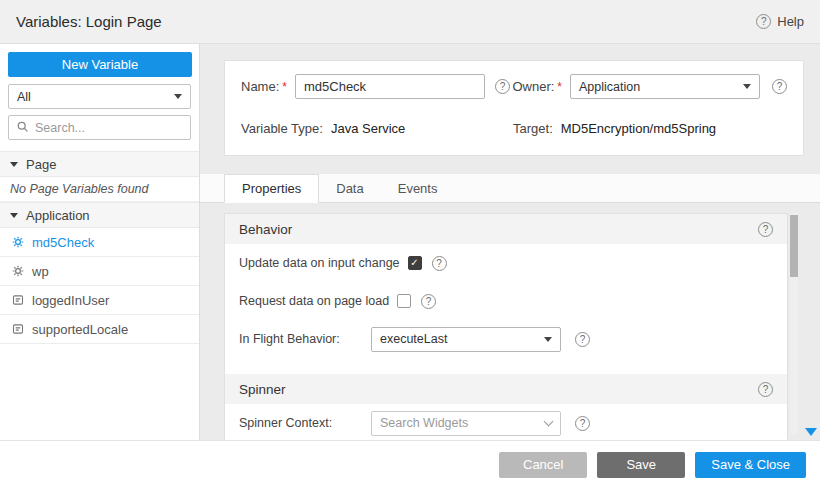 Image resolution: width=820 pixels, height=488 pixels. I want to click on save-button: Save, so click(641, 465).